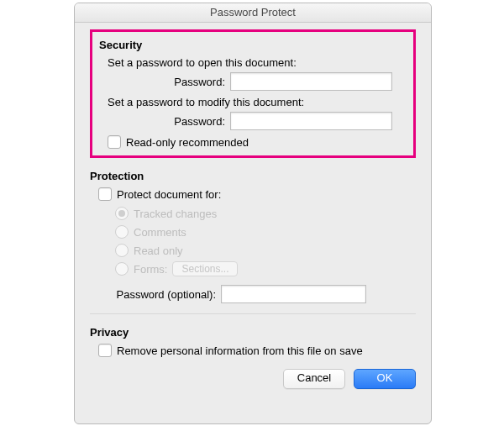 The width and height of the screenshot is (504, 426). Describe the element at coordinates (257, 103) in the screenshot. I see `security-modify-prompt: Set a password to modify this document:` at that location.